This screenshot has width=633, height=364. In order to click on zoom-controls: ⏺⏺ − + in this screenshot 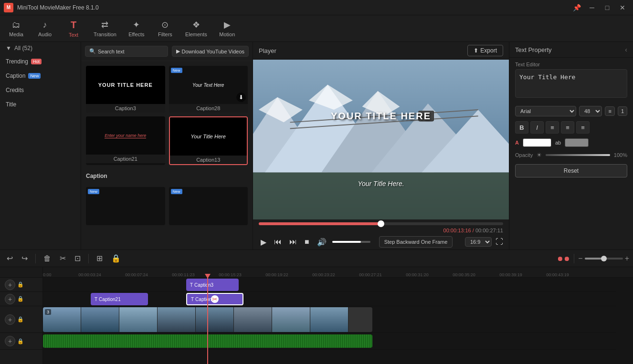, I will do `click(593, 259)`.